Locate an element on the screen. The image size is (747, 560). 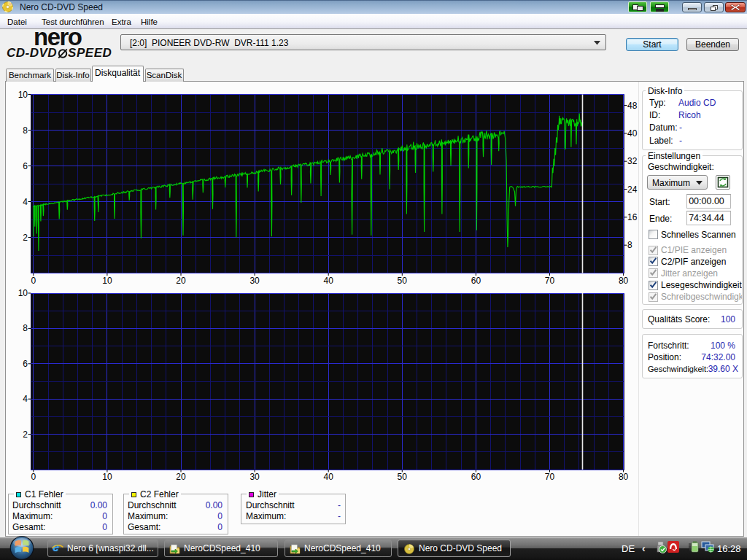
svg-text: 20 is located at coordinates (181, 477).